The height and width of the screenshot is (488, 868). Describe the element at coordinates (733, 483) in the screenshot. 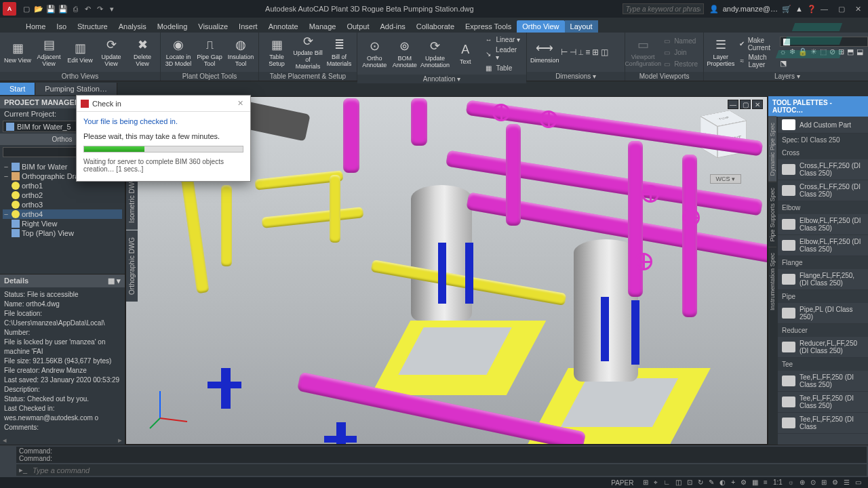

I see `status-icon: +` at that location.